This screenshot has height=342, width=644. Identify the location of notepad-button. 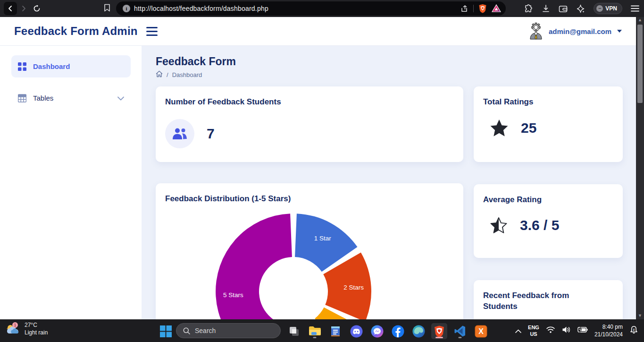
(335, 331).